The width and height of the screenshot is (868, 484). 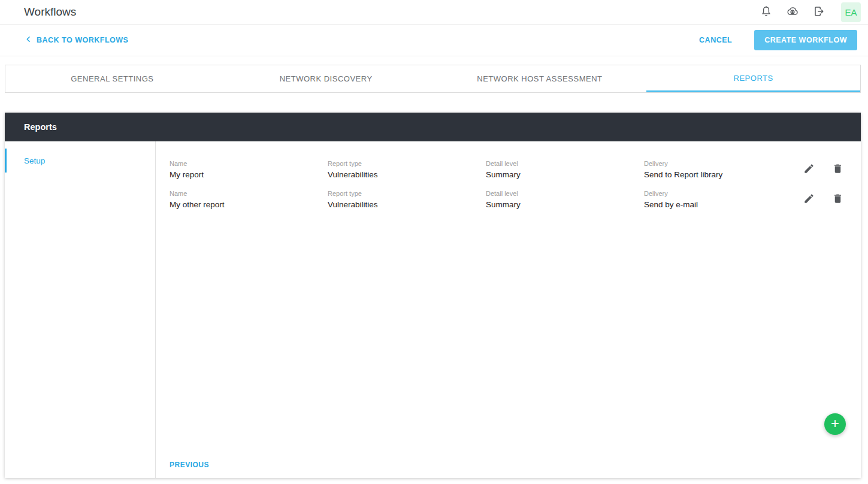 I want to click on back-link-label: BACK TO WORKFLOWS, so click(x=83, y=40).